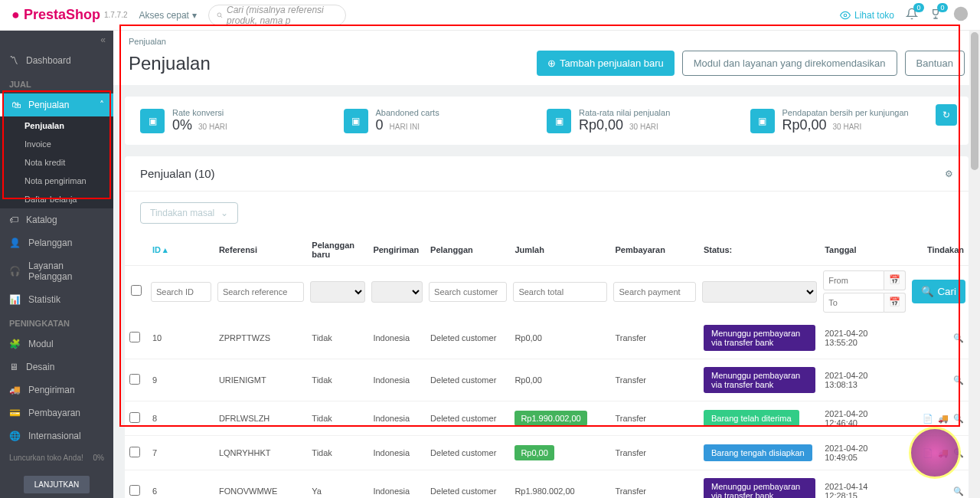 Image resolution: width=980 pixels, height=498 pixels. Describe the element at coordinates (260, 484) in the screenshot. I see `cell-ref: FONOVWMWE` at that location.